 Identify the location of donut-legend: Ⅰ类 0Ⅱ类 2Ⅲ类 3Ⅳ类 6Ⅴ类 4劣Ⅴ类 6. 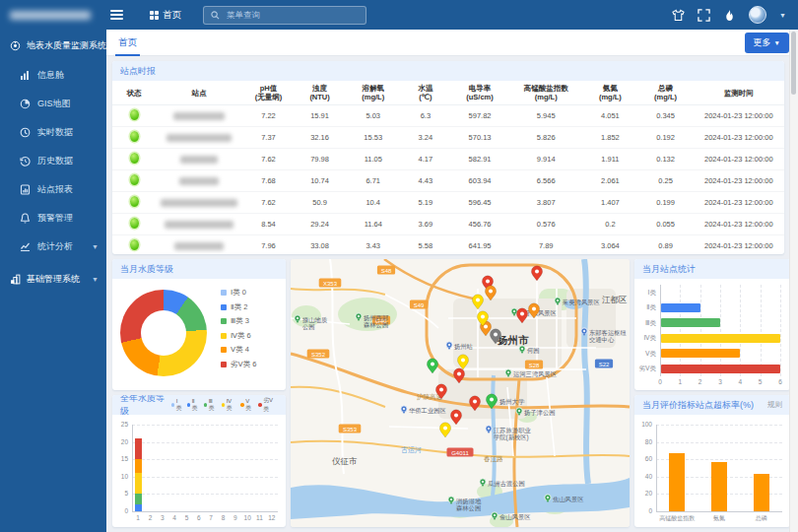
(238, 329).